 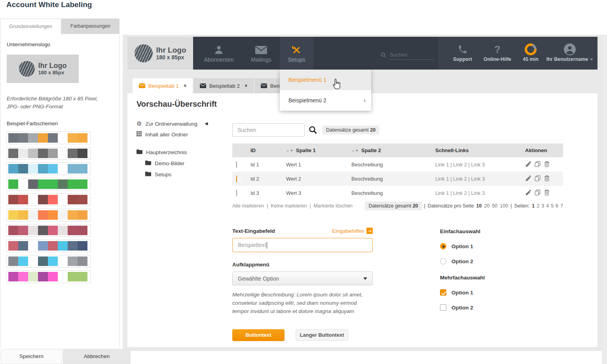 I want to click on page-link: 5, so click(x=552, y=206).